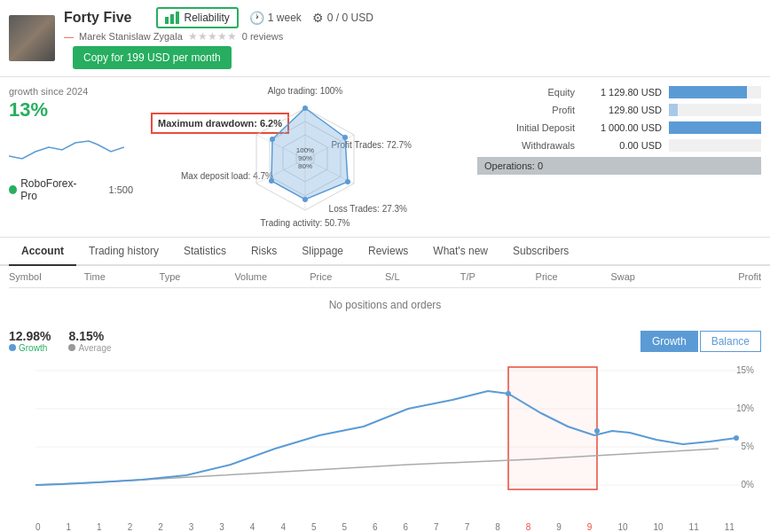  Describe the element at coordinates (271, 277) in the screenshot. I see `col-volume: Volume` at that location.